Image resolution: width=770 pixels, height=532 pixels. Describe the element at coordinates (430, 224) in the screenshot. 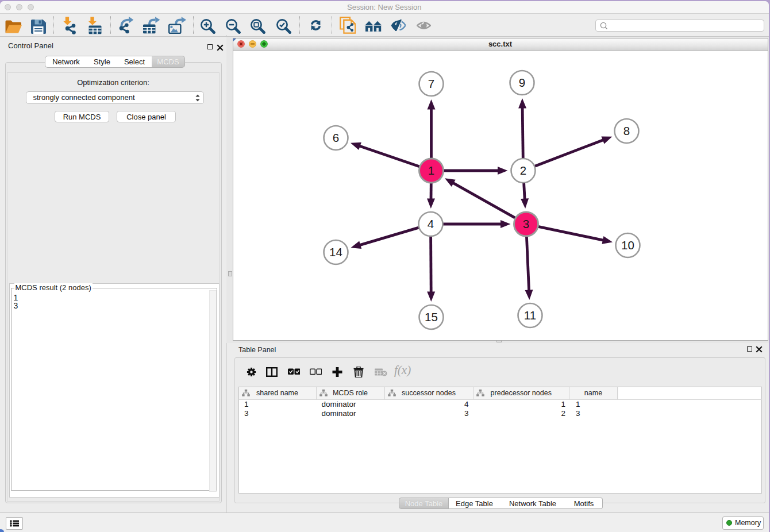

I see `svg-text: 4` at that location.